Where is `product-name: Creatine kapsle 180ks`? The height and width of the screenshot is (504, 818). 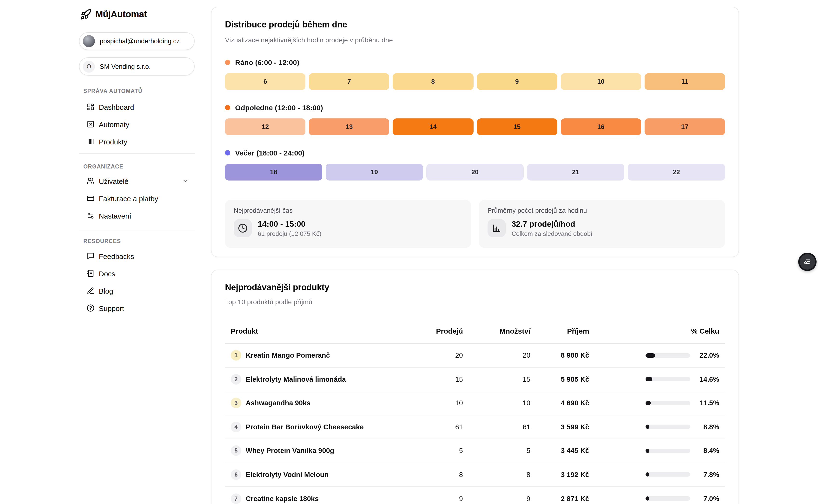
product-name: Creatine kapsle 180ks is located at coordinates (282, 499).